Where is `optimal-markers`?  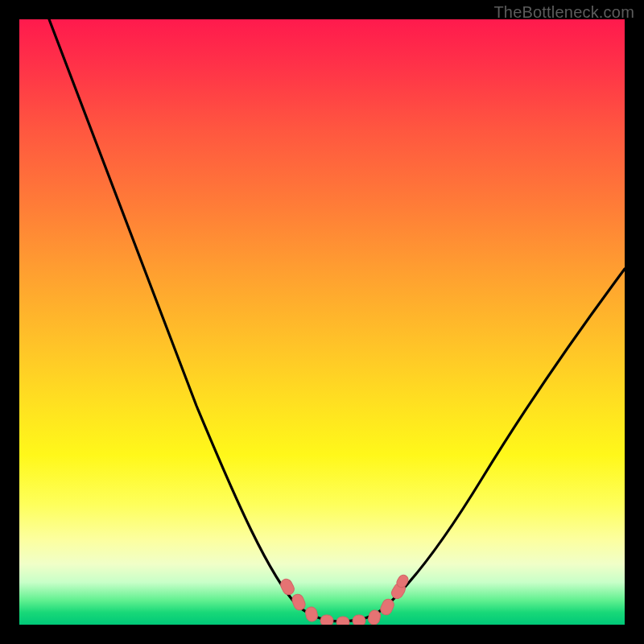 optimal-markers is located at coordinates (345, 599).